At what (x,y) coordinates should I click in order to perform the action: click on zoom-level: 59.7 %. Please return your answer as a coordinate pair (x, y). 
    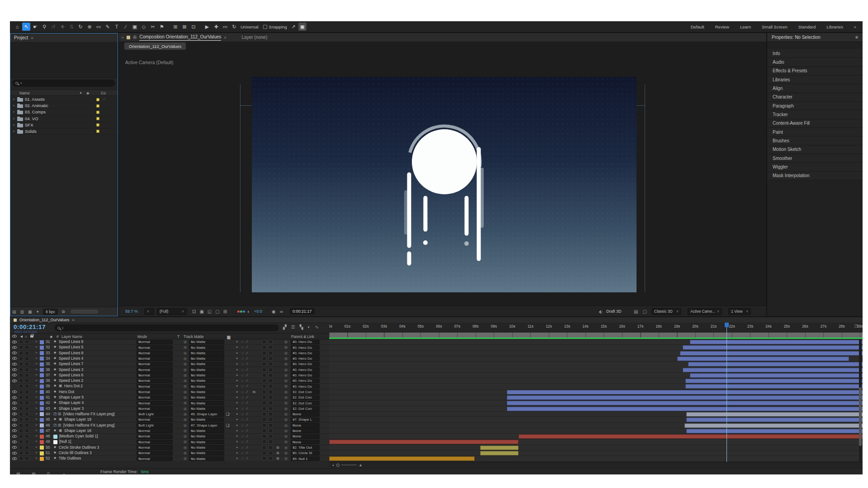
    Looking at the image, I should click on (132, 311).